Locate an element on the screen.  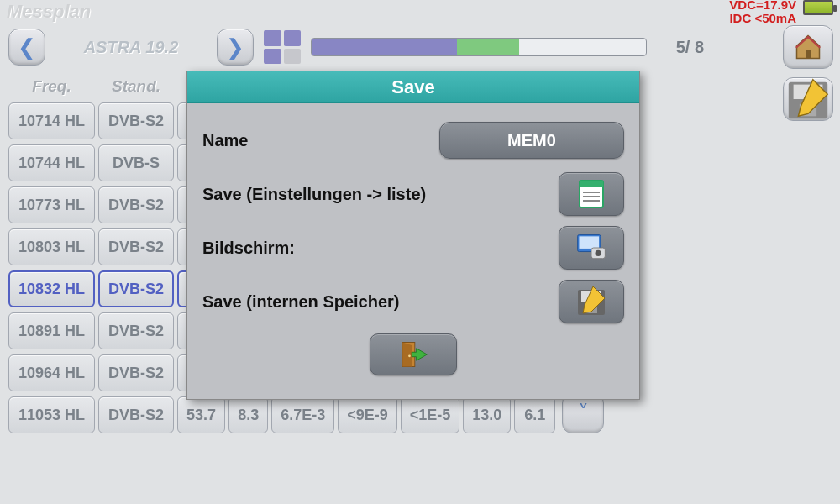
name-field: MEM0 is located at coordinates (532, 140).